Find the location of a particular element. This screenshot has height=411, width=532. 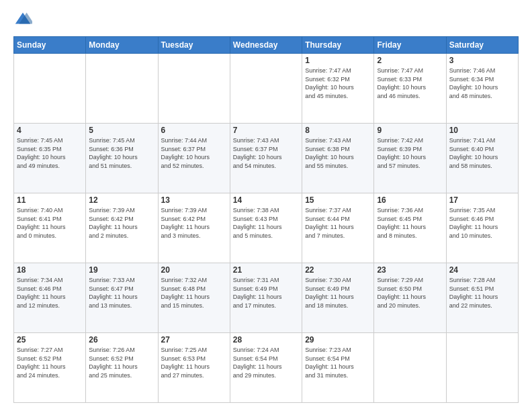

weekday-header-wednesday: Wednesday is located at coordinates (266, 46).